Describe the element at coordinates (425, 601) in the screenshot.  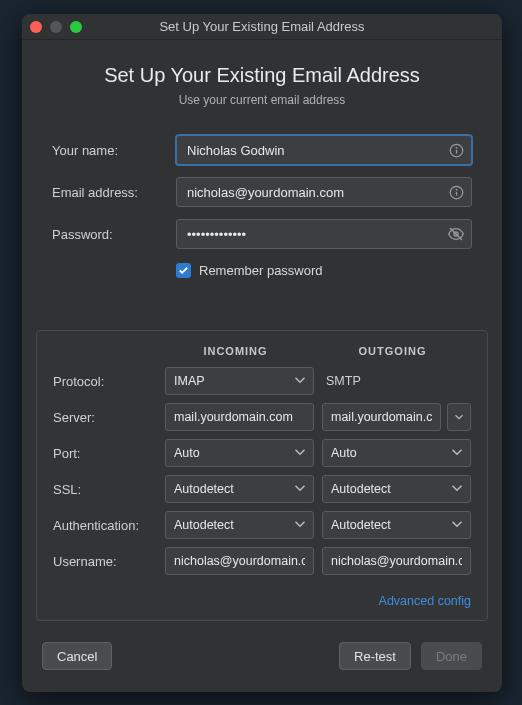
I see `advanced-config-link: Advanced config` at that location.